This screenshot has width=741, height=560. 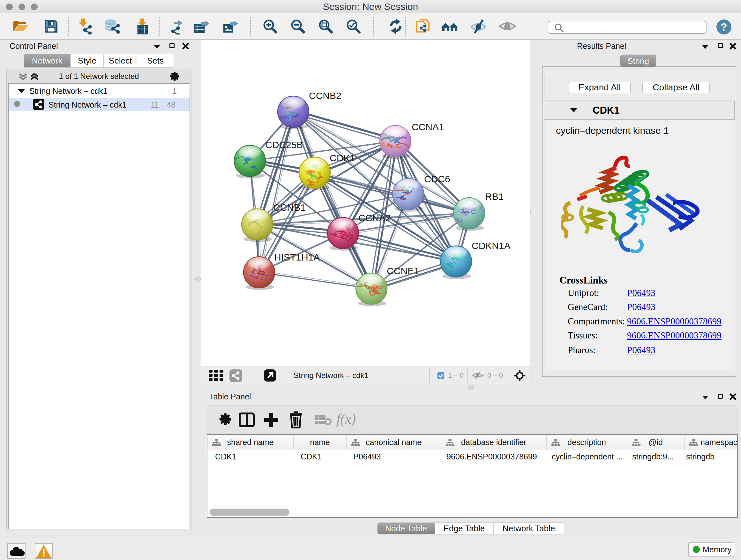 What do you see at coordinates (342, 158) in the screenshot?
I see `svg-text: CDK1` at bounding box center [342, 158].